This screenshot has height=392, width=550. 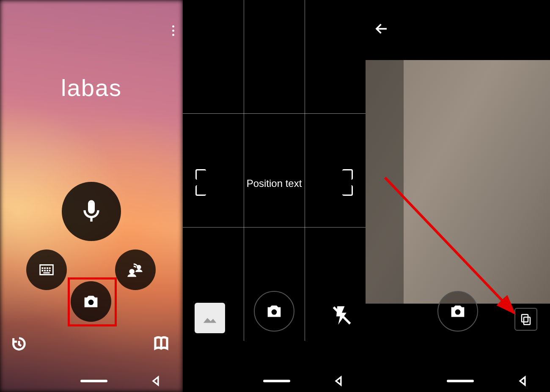 What do you see at coordinates (274, 184) in the screenshot?
I see `position-hint: Position text` at bounding box center [274, 184].